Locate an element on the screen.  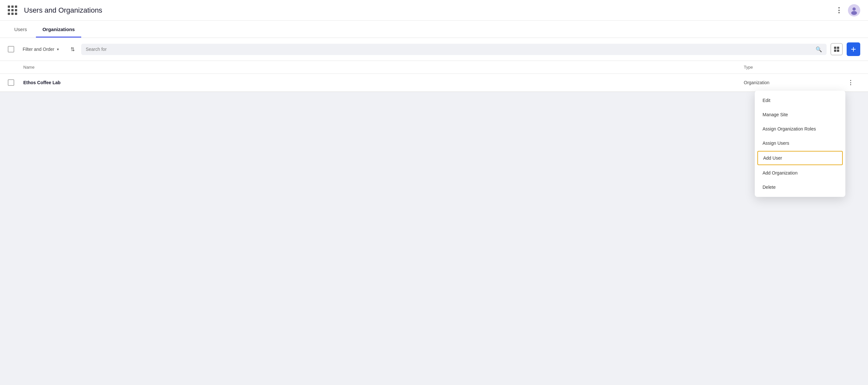
context-menu: Edit Manage Site Assign Organization Rol… is located at coordinates (800, 144).